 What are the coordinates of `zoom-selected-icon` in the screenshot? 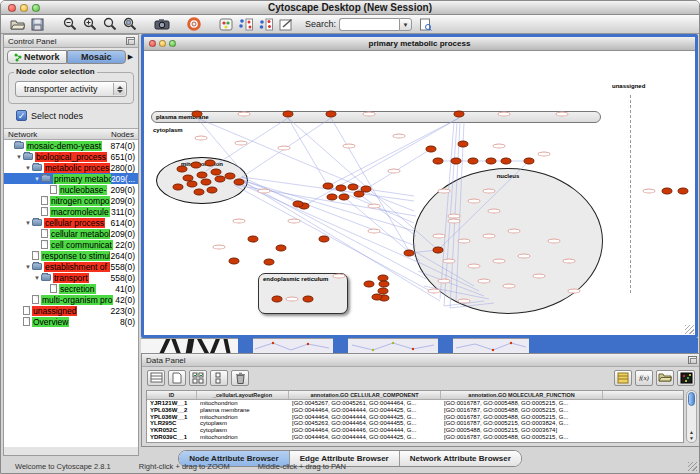 It's located at (130, 24).